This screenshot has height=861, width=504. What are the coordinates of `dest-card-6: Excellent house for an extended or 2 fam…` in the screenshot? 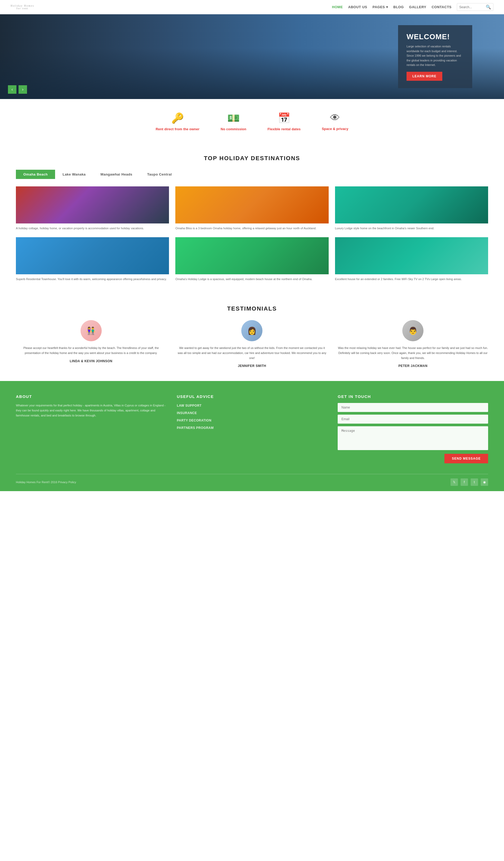 It's located at (411, 260).